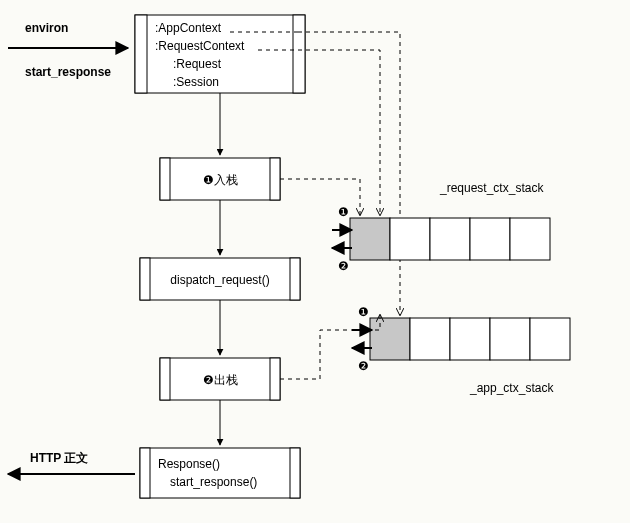 The height and width of the screenshot is (523, 630). Describe the element at coordinates (470, 339) in the screenshot. I see `stack-app` at that location.